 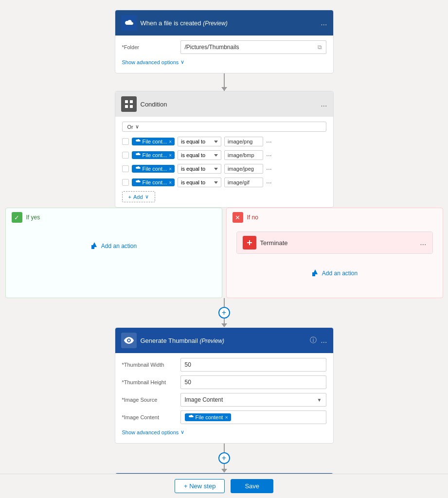 I want to click on add-action-no-button: Add an action, so click(x=335, y=273).